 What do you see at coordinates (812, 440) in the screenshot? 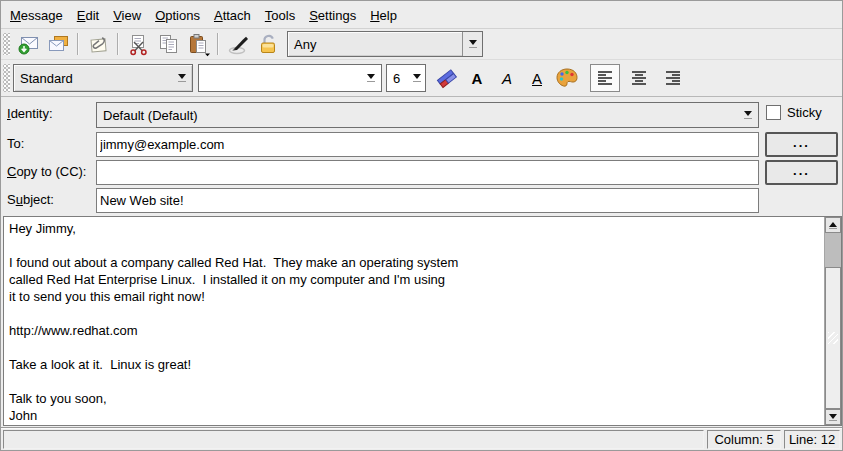
I see `status-line-indicator: Line: 12` at bounding box center [812, 440].